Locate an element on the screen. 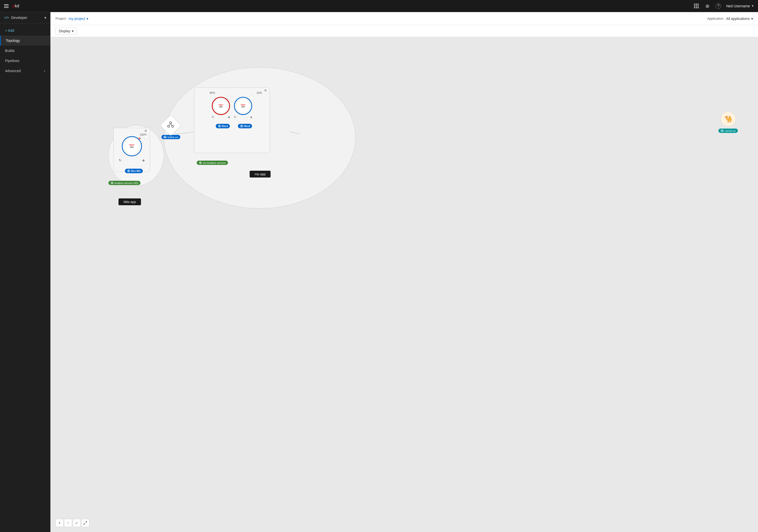 The height and width of the screenshot is (532, 758). rev1-node: OpenJDK ⧉ ↻ ◆ R Rev1 is located at coordinates (221, 111).